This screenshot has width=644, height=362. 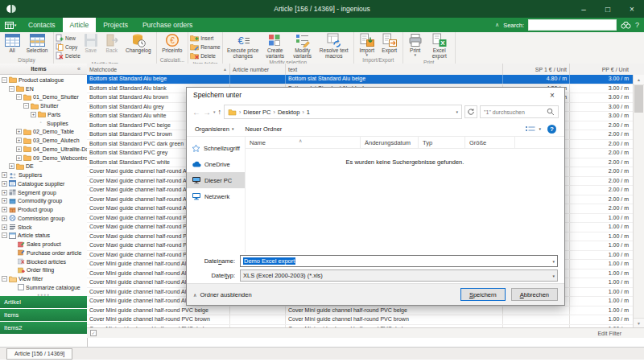 I want to click on tree-item: Commodity group, so click(x=43, y=201).